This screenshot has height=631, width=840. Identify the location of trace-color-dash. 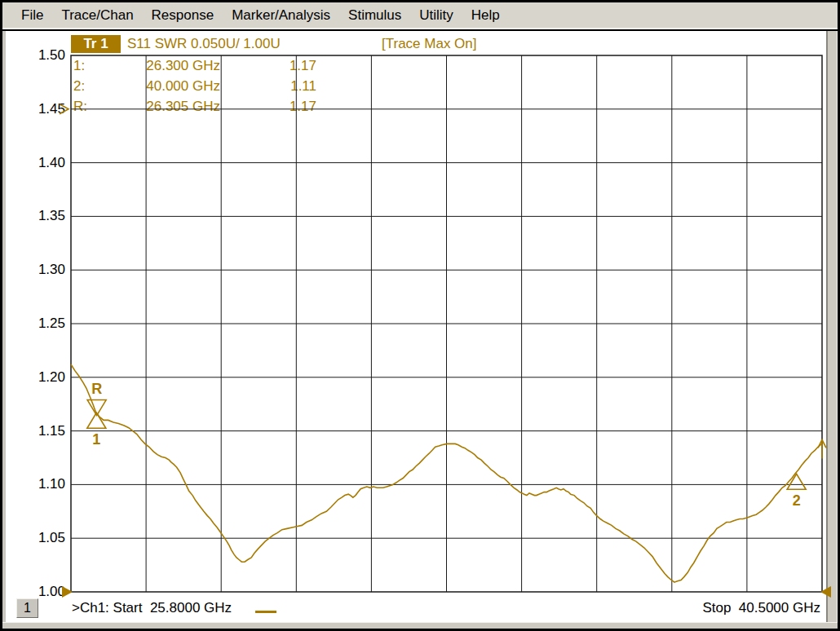
(266, 611).